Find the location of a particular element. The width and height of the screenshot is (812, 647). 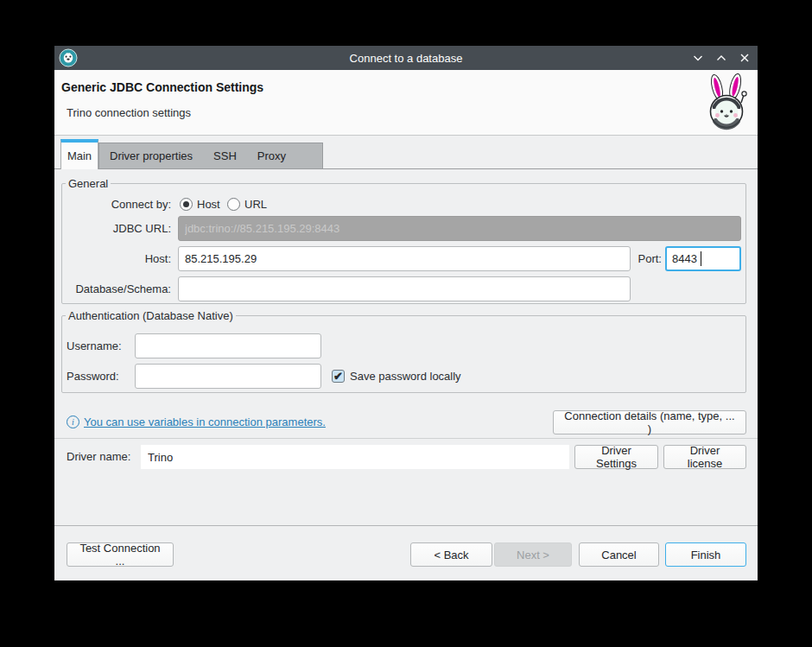

window-title: Connect to a database is located at coordinates (406, 59).